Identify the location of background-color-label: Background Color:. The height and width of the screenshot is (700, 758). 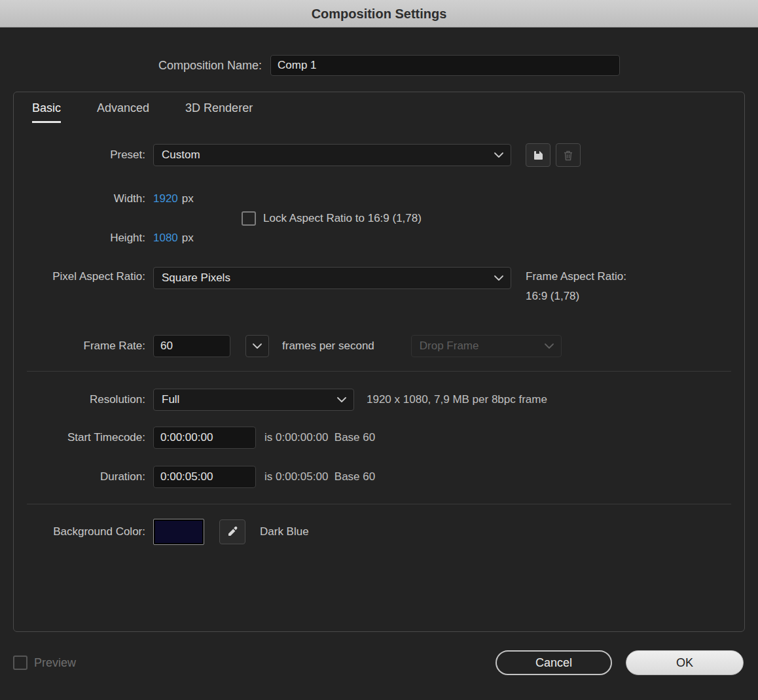
(80, 532).